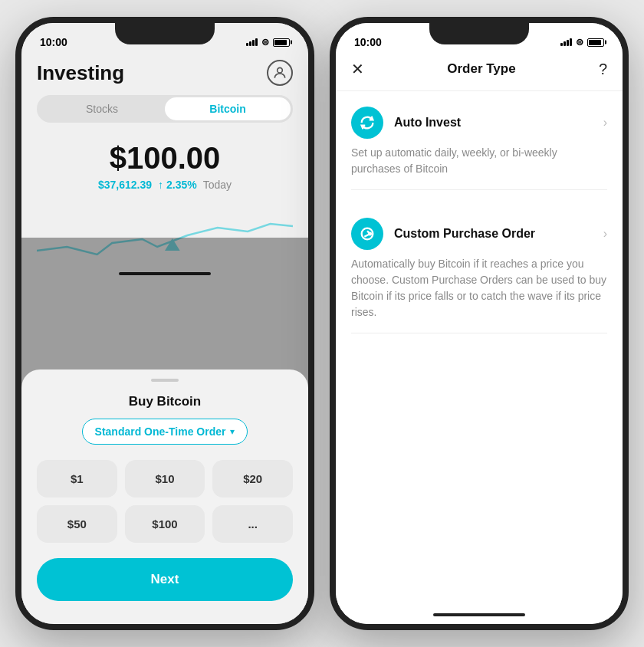 This screenshot has width=644, height=647. Describe the element at coordinates (606, 123) in the screenshot. I see `auto-invest-chevron: ›` at that location.